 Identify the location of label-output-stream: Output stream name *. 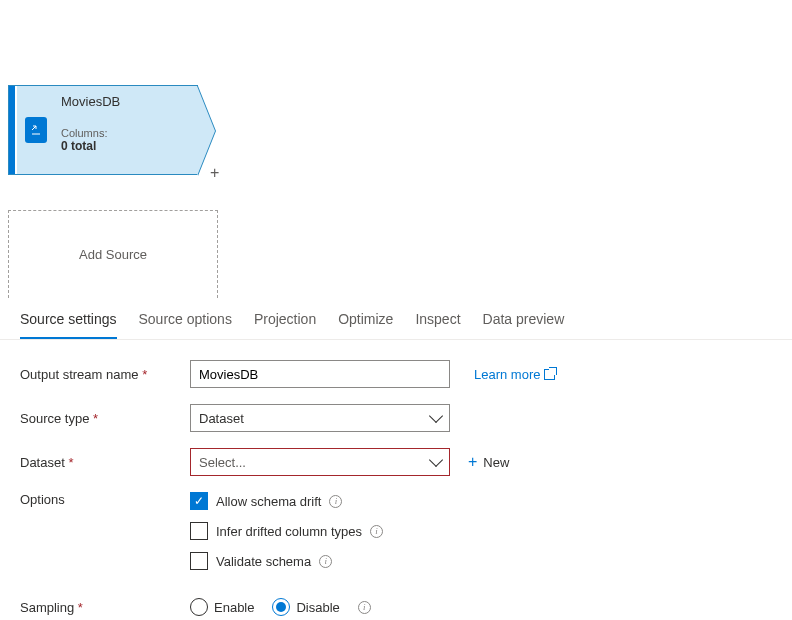
(105, 374).